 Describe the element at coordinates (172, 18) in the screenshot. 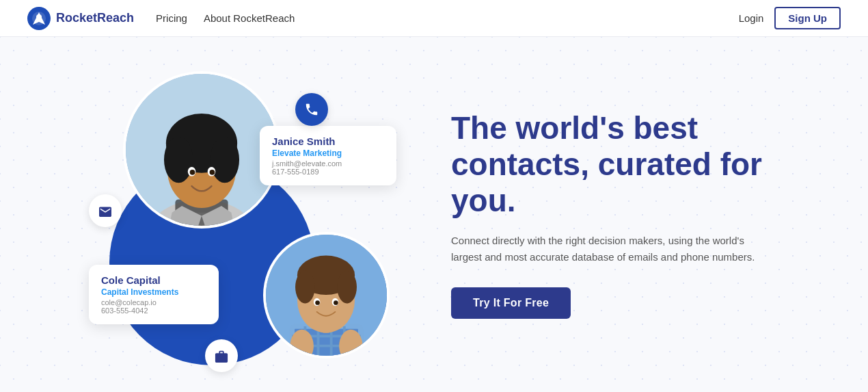

I see `nav-link-pricing: Pricing` at that location.